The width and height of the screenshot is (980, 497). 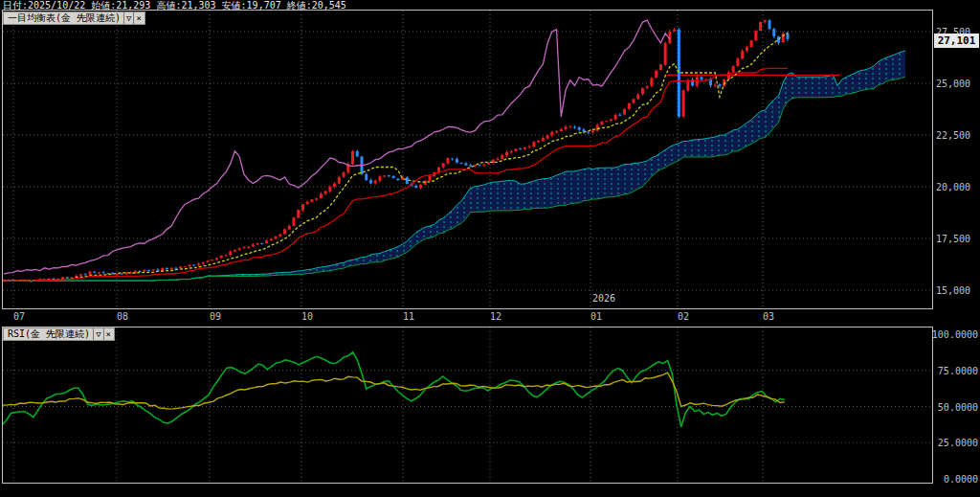 What do you see at coordinates (307, 316) in the screenshot?
I see `month-axis-label: 10` at bounding box center [307, 316].